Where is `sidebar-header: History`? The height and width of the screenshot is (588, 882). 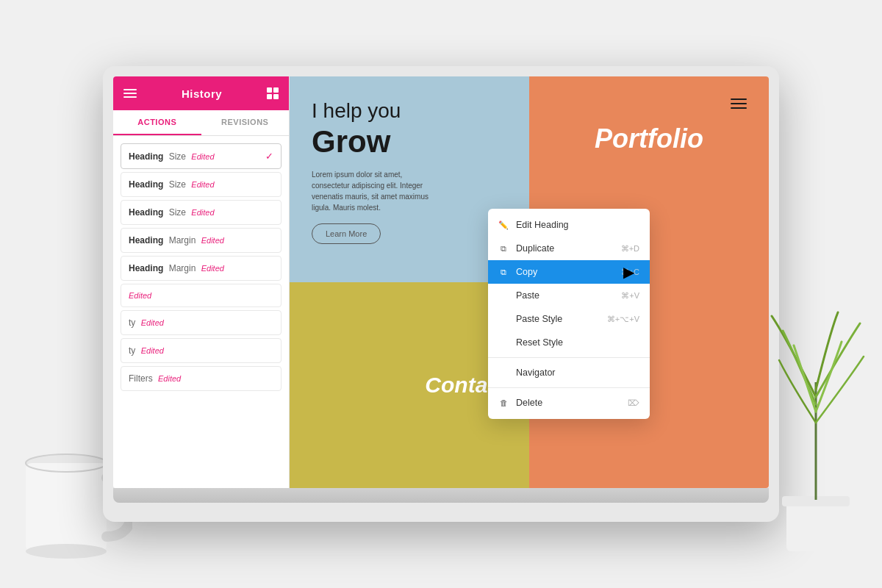
sidebar-header: History is located at coordinates (201, 93).